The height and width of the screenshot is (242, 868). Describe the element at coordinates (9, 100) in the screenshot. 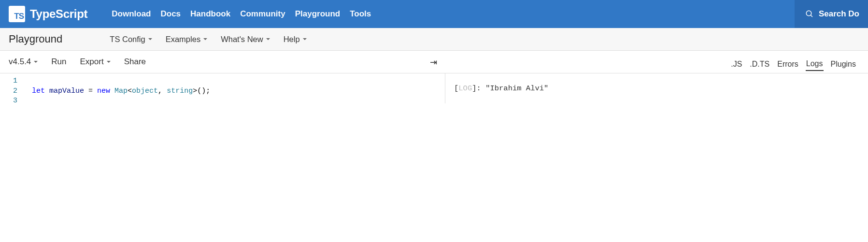

I see `line-number: 3` at that location.